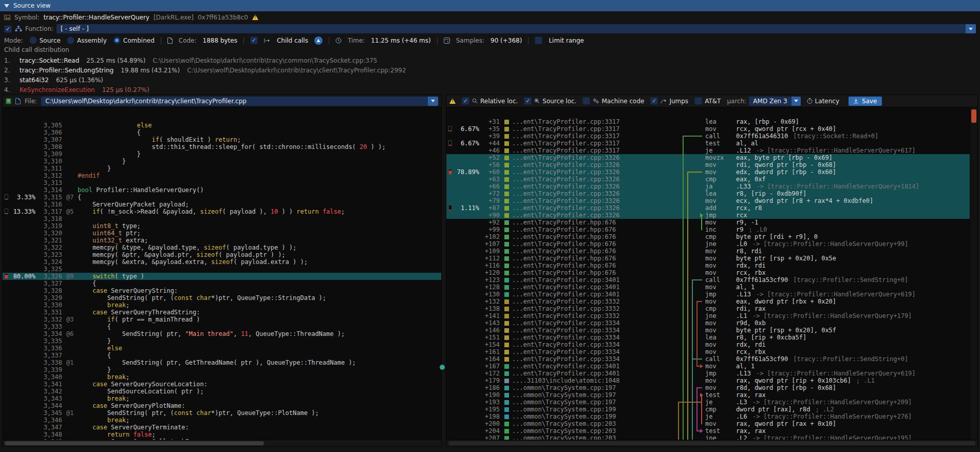 The width and height of the screenshot is (980, 452). What do you see at coordinates (708, 316) in the screenshot?
I see `asm-row: +141...ent\TracyProfiler.cpp:3332jne.L1-…` at bounding box center [708, 316].